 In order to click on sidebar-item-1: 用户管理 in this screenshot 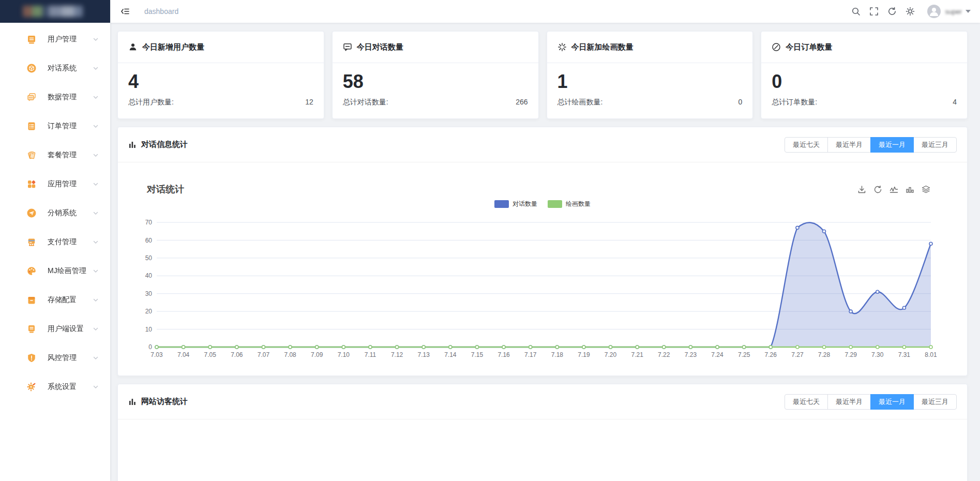, I will do `click(55, 39)`.